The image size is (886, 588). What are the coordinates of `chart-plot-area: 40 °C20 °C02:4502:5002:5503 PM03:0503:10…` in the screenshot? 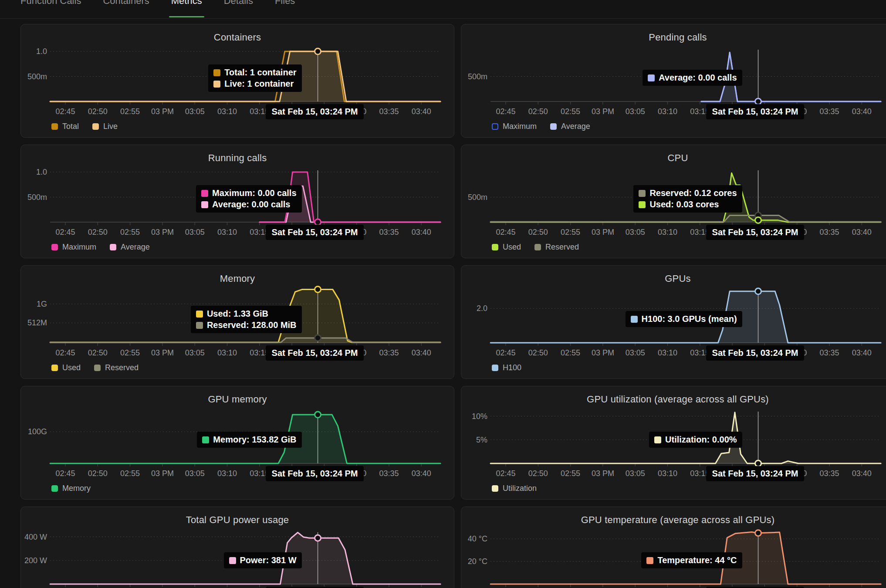 It's located at (673, 547).